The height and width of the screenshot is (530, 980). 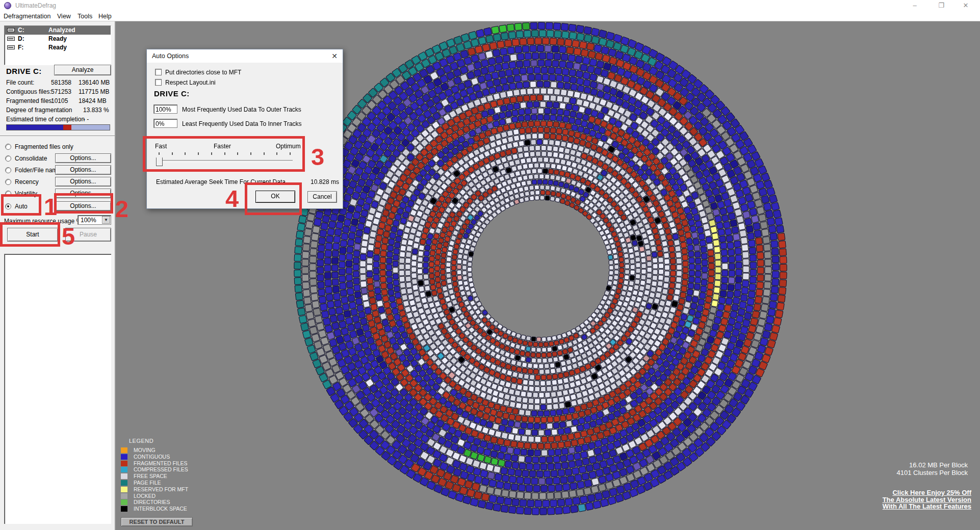 What do you see at coordinates (20, 48) in the screenshot?
I see `drive-letter: F:` at bounding box center [20, 48].